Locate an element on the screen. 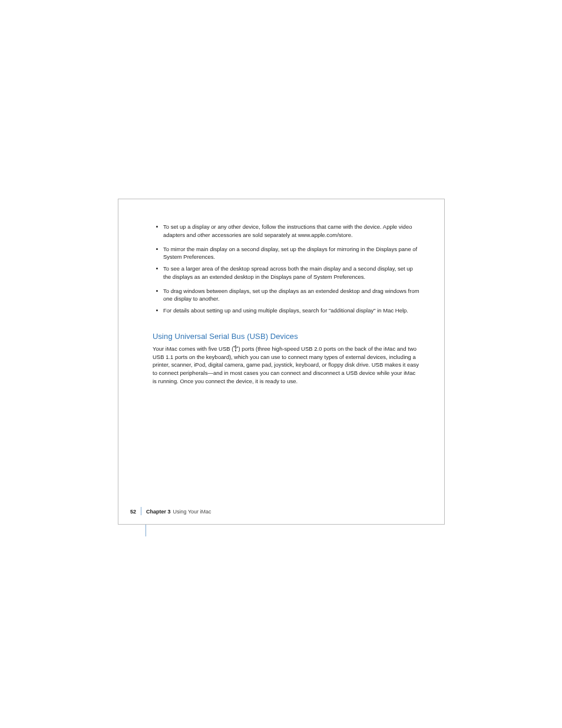 This screenshot has height=728, width=562. section-body: Your iMac comes with five USB () ports (… is located at coordinates (286, 365).